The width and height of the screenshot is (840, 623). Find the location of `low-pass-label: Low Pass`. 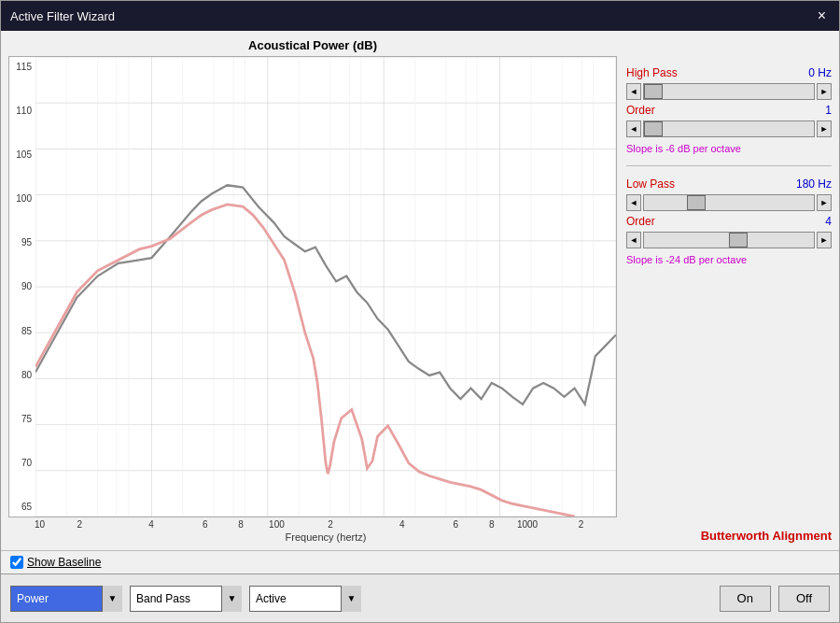

low-pass-label: Low Pass is located at coordinates (651, 184).